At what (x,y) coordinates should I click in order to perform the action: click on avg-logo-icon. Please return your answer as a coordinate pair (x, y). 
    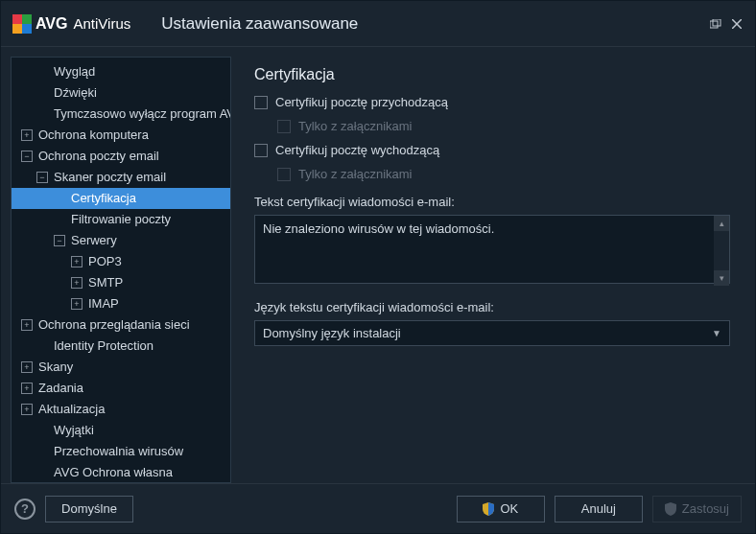
    Looking at the image, I should click on (22, 24).